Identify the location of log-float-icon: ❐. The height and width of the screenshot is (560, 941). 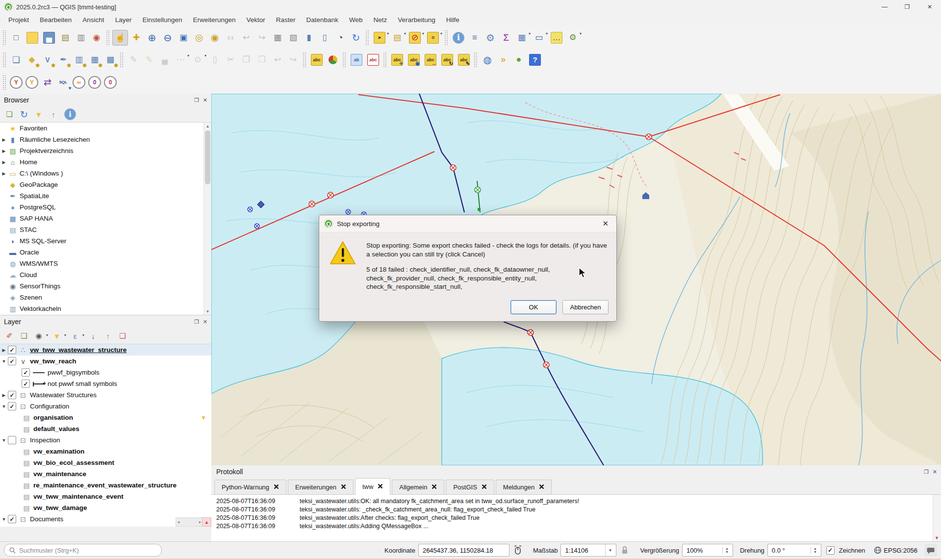
(926, 472).